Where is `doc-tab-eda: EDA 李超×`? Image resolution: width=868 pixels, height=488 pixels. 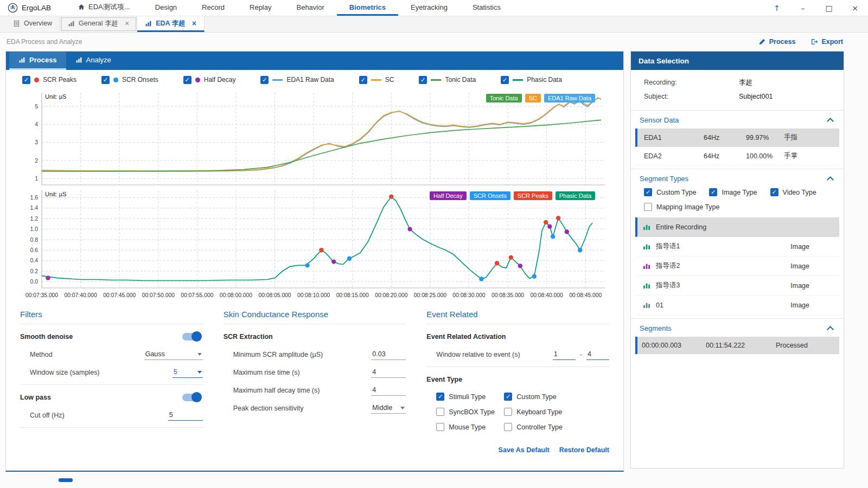
doc-tab-eda: EDA 李超× is located at coordinates (171, 24).